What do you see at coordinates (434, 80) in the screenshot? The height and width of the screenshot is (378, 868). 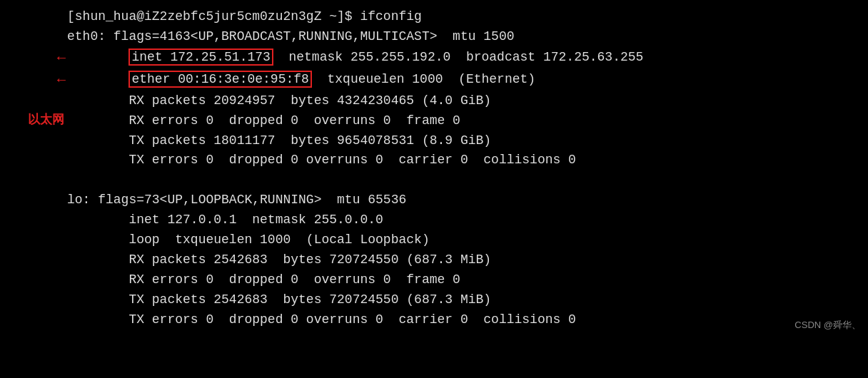 I see `ether-row: ← ether 00:16:3e:0e:95:f8 txqueuelen 100…` at bounding box center [434, 80].